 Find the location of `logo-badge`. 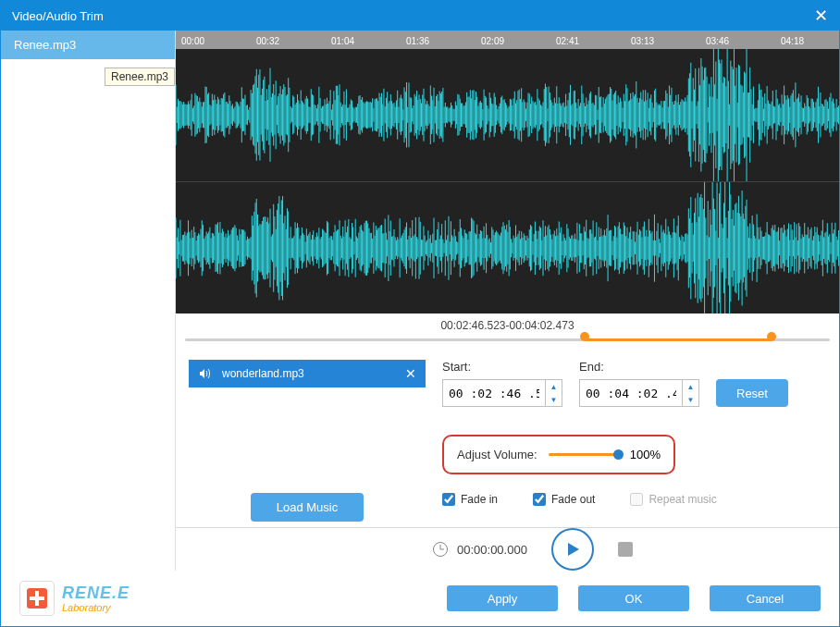

logo-badge is located at coordinates (37, 598).